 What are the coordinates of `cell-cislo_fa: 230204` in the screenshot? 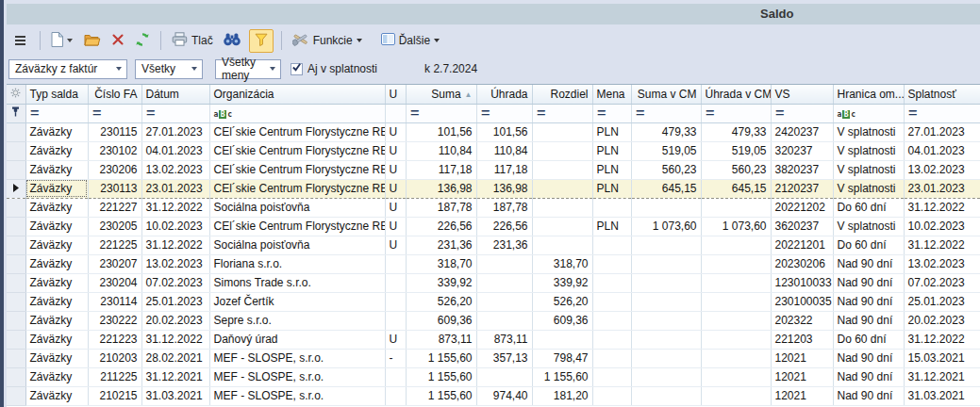 It's located at (115, 283).